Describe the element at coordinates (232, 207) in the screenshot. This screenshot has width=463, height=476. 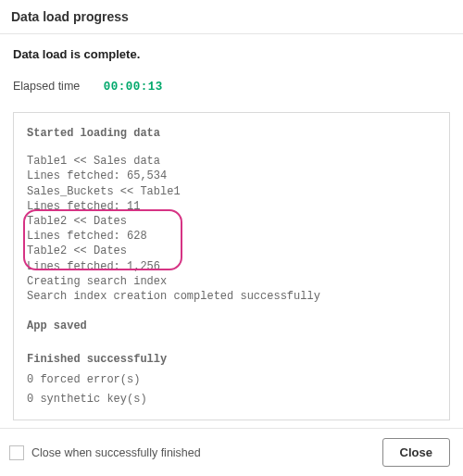
I see `log-line: Lines fetched: 11` at that location.